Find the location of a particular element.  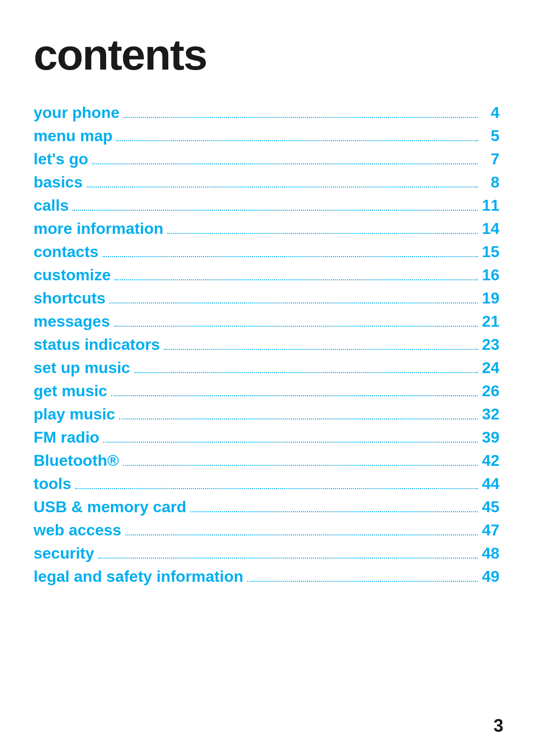

toc-item: more information14 is located at coordinates (266, 229).